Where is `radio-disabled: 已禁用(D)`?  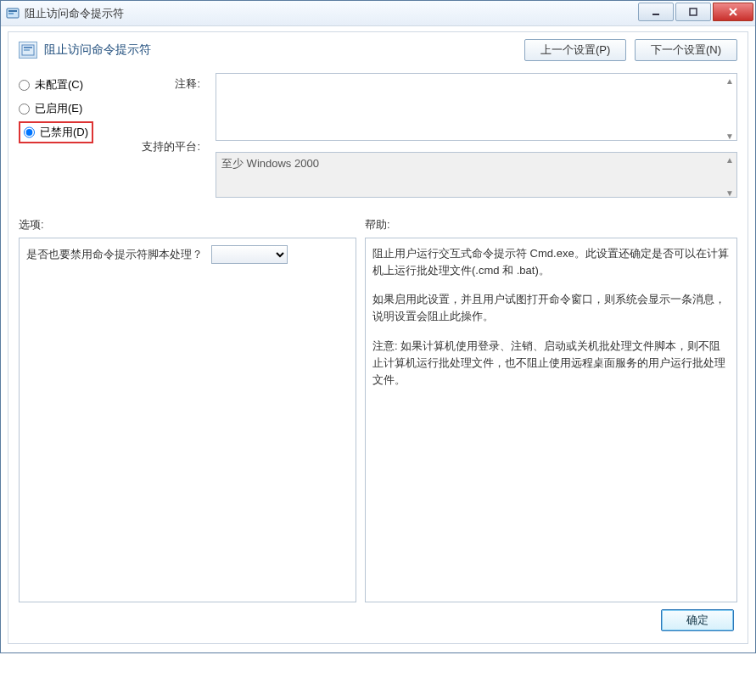
radio-disabled: 已禁用(D) is located at coordinates (65, 132).